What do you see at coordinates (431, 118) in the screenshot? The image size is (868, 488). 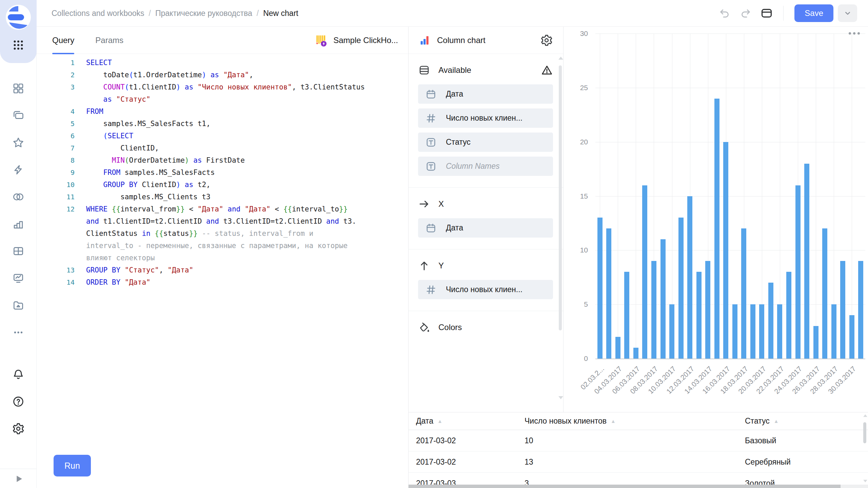 I see `number-hash-icon` at bounding box center [431, 118].